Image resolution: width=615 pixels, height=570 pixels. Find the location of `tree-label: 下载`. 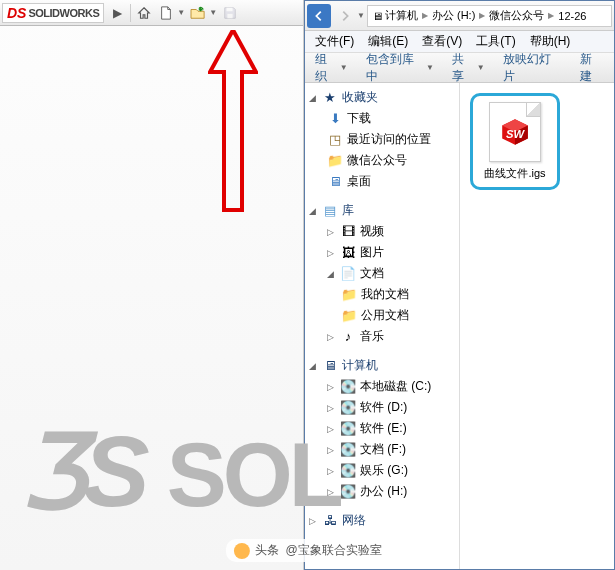

tree-label: 下载 is located at coordinates (359, 118).